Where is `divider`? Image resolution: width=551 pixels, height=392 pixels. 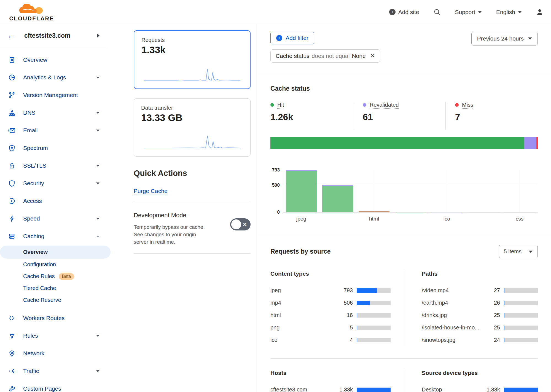 divider is located at coordinates (404, 358).